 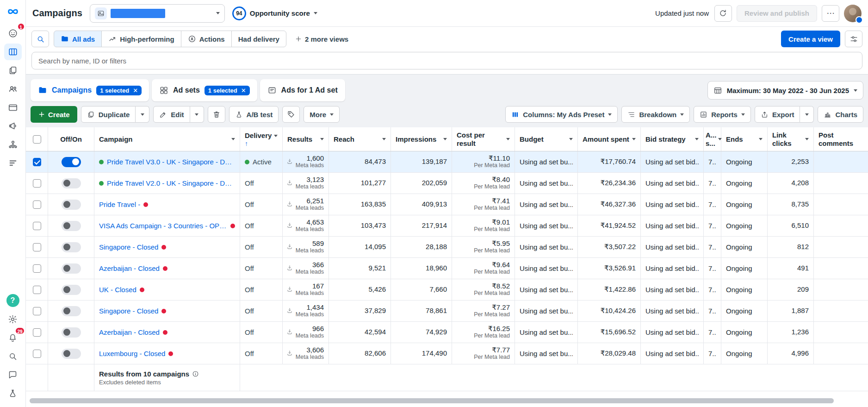 What do you see at coordinates (672, 139) in the screenshot?
I see `column-header-bid-strategy: Bid strategy` at bounding box center [672, 139].